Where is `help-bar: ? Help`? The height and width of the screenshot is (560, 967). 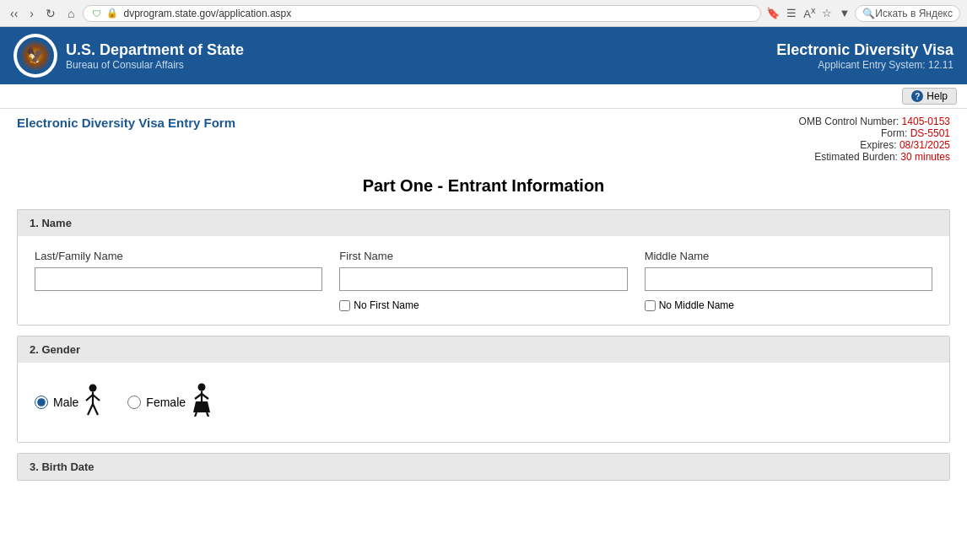
help-bar: ? Help is located at coordinates (484, 96).